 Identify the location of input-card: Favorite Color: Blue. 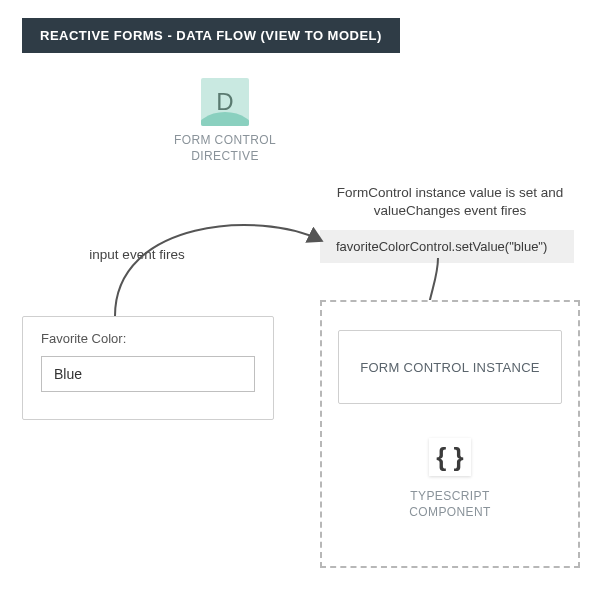
(148, 368).